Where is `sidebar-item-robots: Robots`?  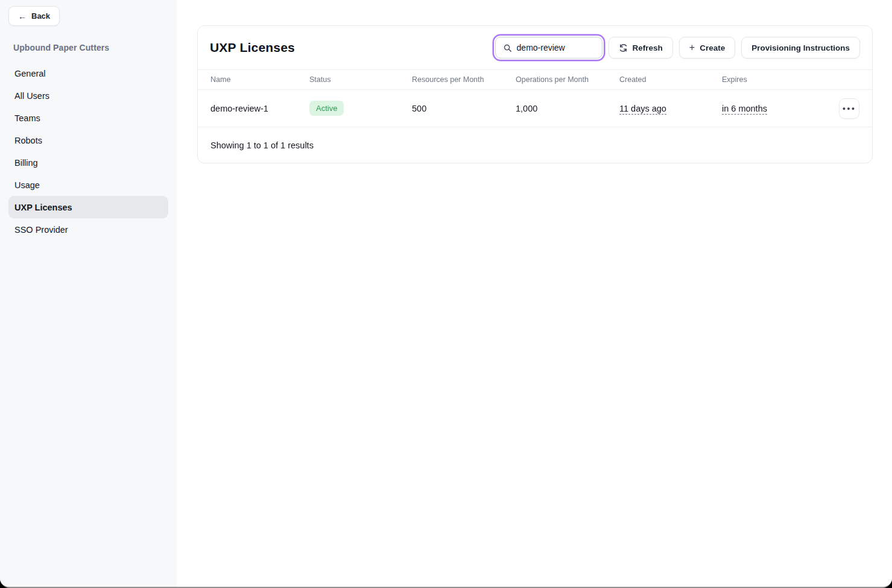
sidebar-item-robots: Robots is located at coordinates (88, 140).